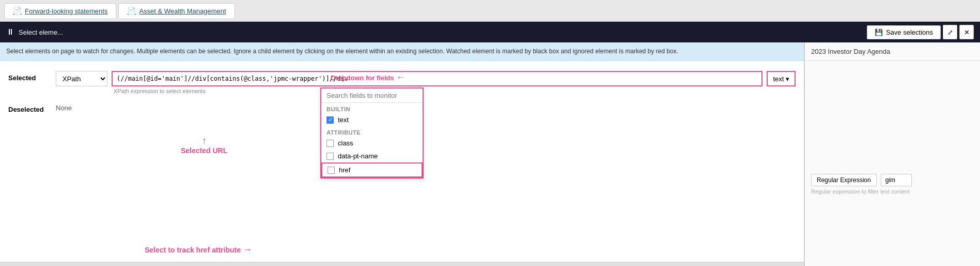  What do you see at coordinates (893, 180) in the screenshot?
I see `regexp-row: Regular Expression` at bounding box center [893, 180].